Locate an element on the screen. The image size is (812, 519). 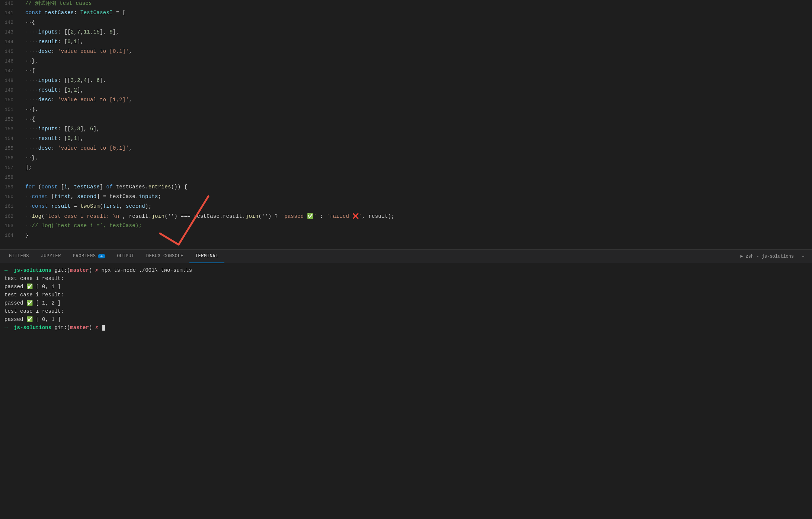
code-line: 149····result: [1,2], is located at coordinates (406, 92).